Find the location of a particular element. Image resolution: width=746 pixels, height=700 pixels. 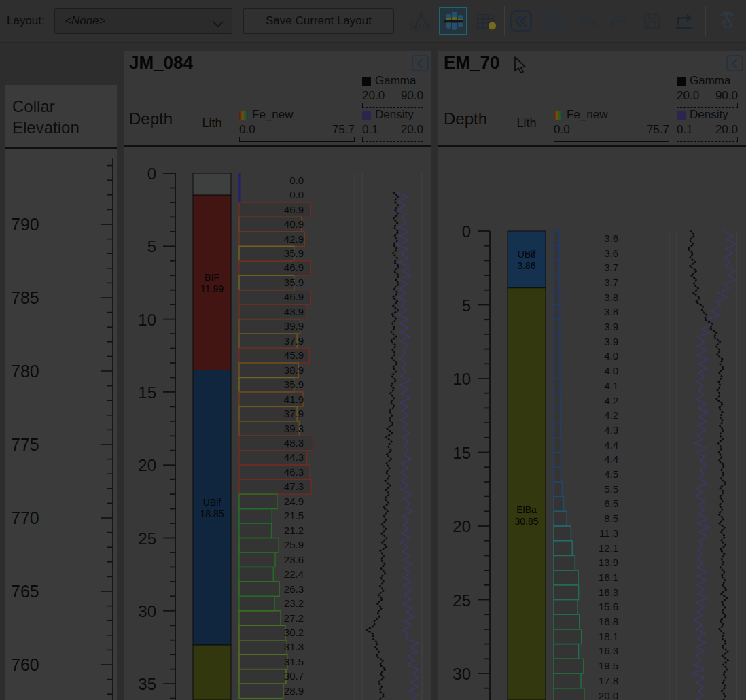

fe-bar-track: 3.63.63.73.73.83.83.93.94.04.04.14.24.24… is located at coordinates (586, 466).